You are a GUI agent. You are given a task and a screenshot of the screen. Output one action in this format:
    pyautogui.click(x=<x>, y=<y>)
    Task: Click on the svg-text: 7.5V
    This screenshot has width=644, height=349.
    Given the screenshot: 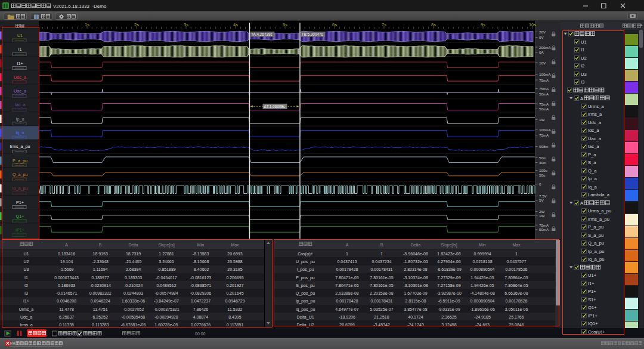 What is the action you would take?
    pyautogui.click(x=543, y=196)
    